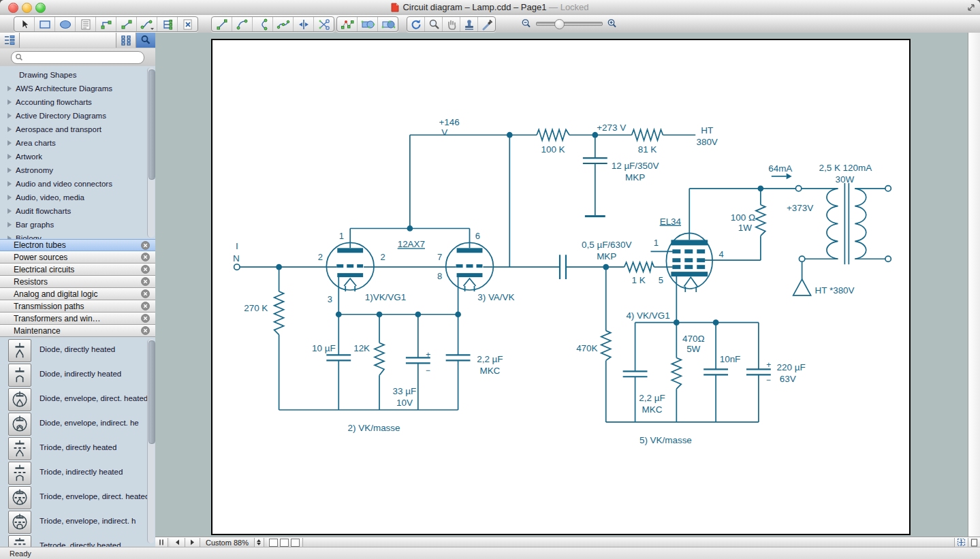 This screenshot has width=980, height=559. Describe the element at coordinates (74, 376) in the screenshot. I see `shape-item-diode-indirect: Diode, indirectly heated` at that location.